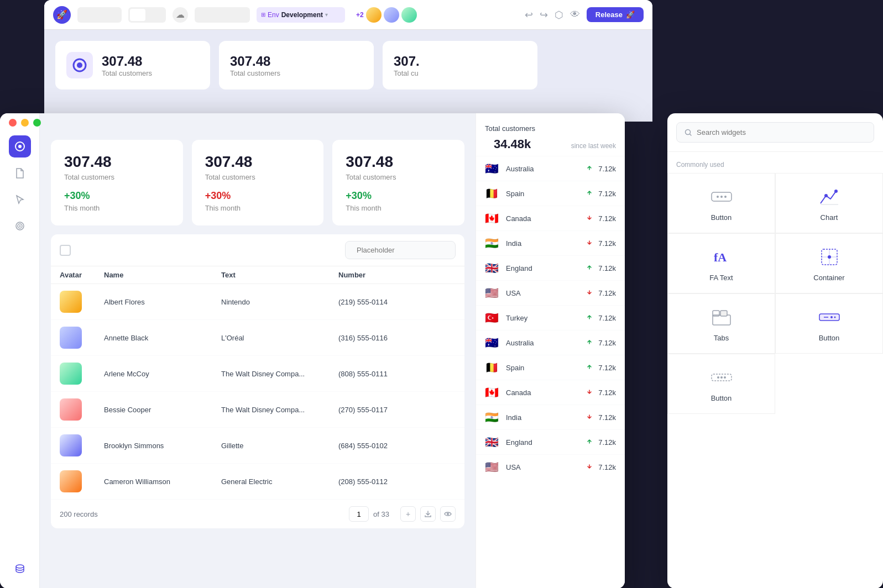 The image size is (883, 588). I want to click on widget-search-icon, so click(688, 133).